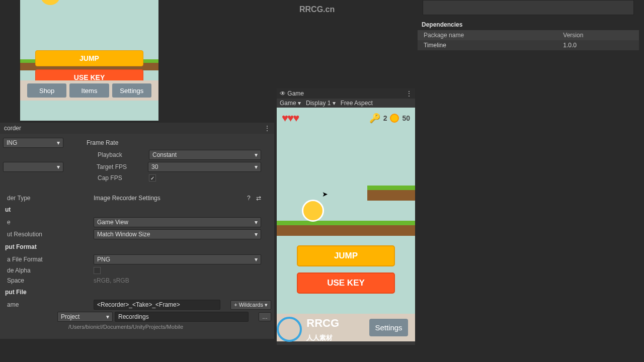  I want to click on mouse-cursor-icon: ➤, so click(325, 194).